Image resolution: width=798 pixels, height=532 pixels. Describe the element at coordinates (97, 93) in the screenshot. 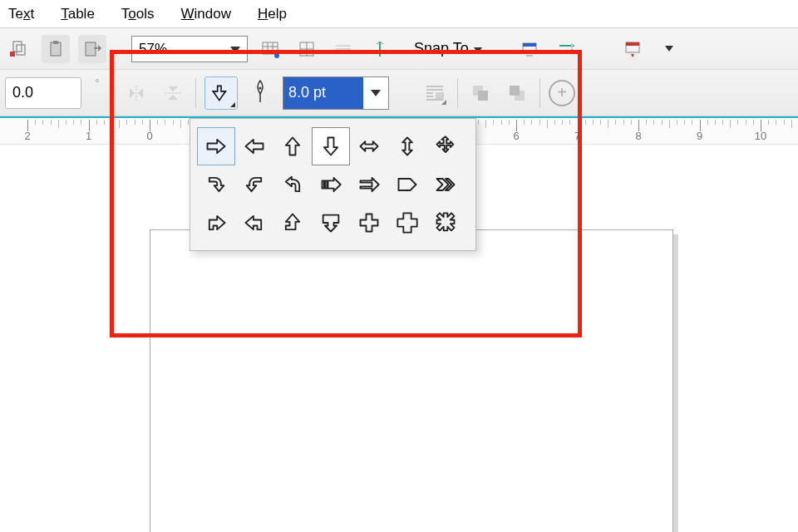

I see `degree-icon: °` at that location.